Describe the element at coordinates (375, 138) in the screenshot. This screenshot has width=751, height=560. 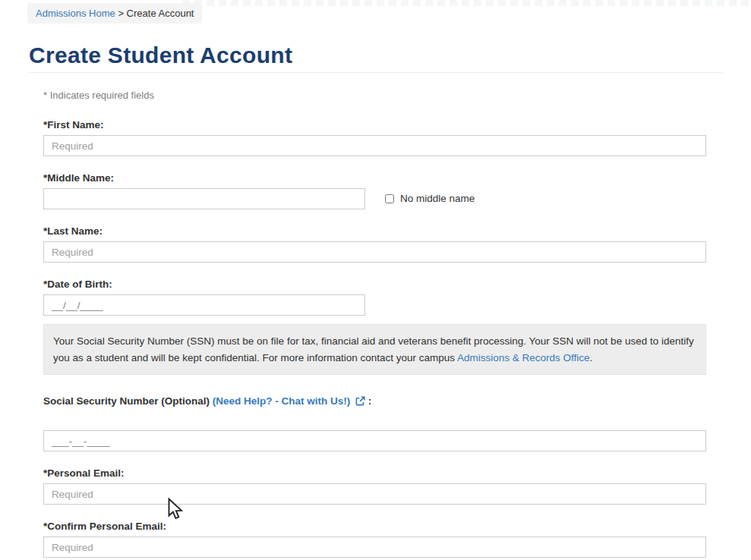
I see `first-name-group: *First Name:` at that location.